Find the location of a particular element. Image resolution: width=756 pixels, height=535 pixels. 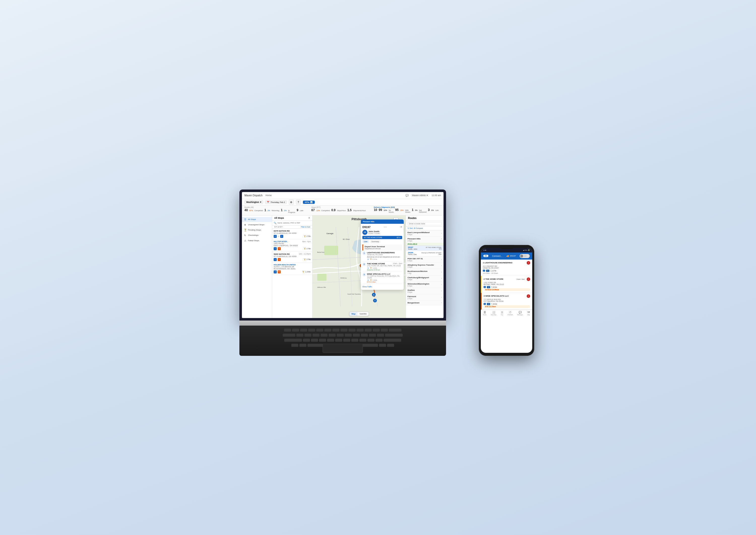

popup-stop-1-meta: Arrived at 10:13 am Departed at 10:23 am is located at coordinates (385, 257).